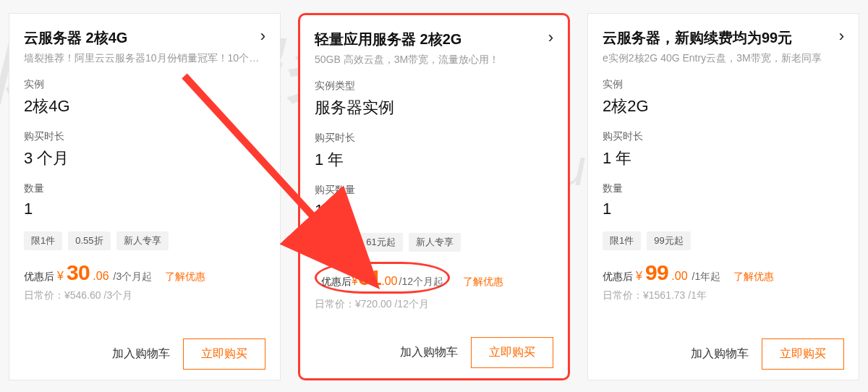 The height and width of the screenshot is (392, 868). Describe the element at coordinates (434, 304) in the screenshot. I see `original-price: 日常价：¥720.00 /12个月` at that location.